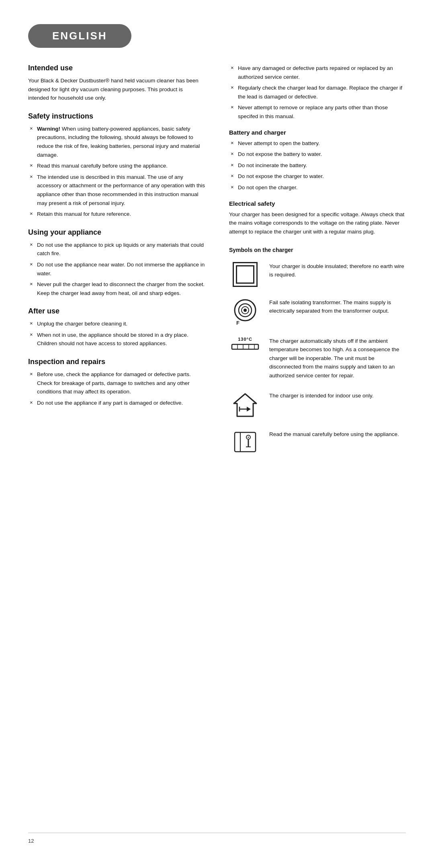  Describe the element at coordinates (245, 347) in the screenshot. I see `130c-lines-icon` at that location.